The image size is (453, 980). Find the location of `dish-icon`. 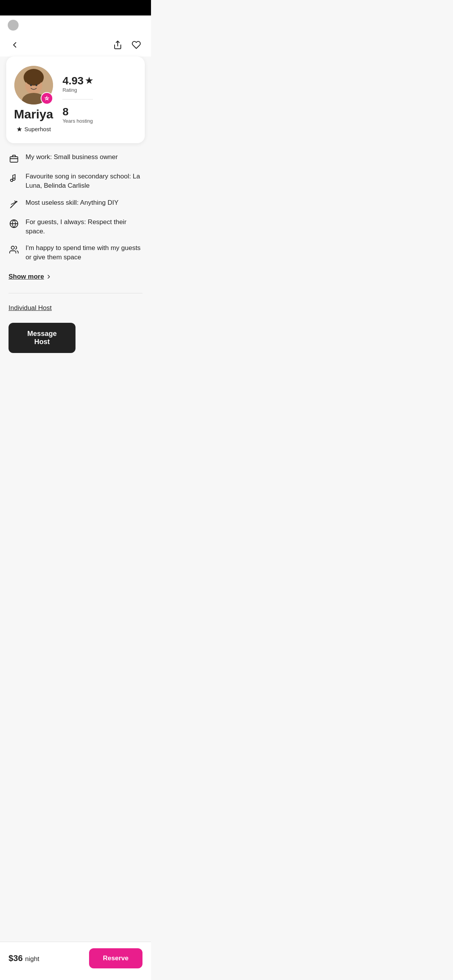

dish-icon is located at coordinates (14, 224).